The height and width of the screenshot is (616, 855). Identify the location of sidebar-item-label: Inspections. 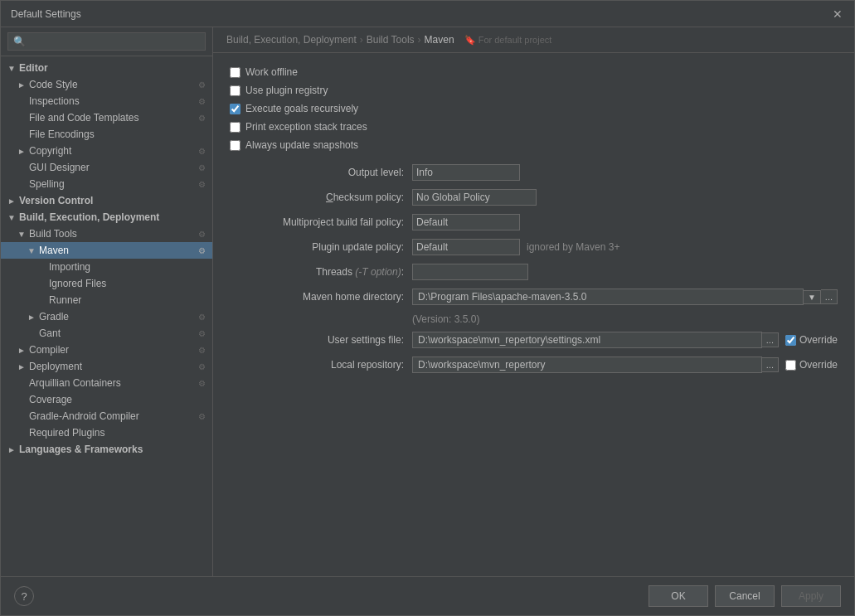
(55, 101).